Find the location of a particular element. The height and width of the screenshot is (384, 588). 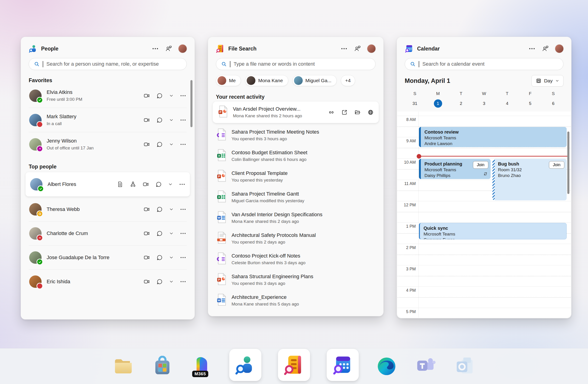

calendar-scrollbar is located at coordinates (568, 163).